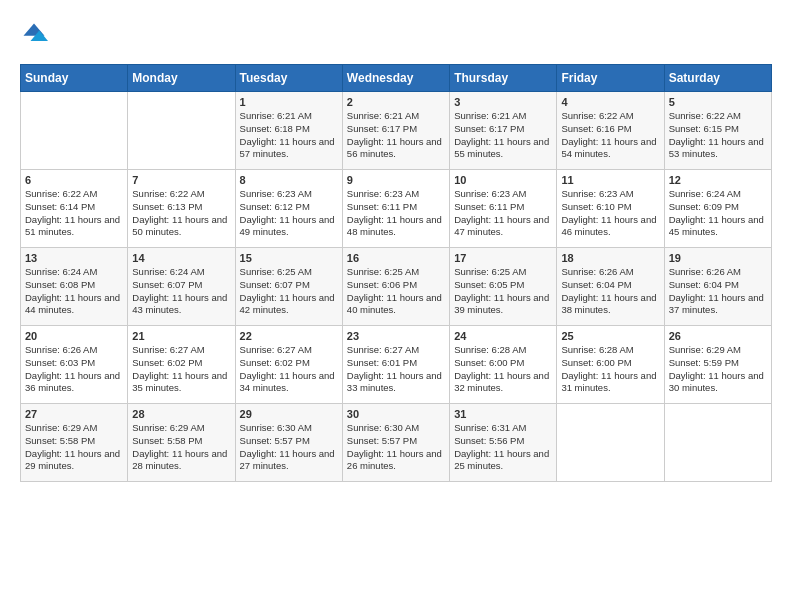 This screenshot has height=612, width=792. What do you see at coordinates (182, 78) in the screenshot?
I see `column-header-monday: Monday` at bounding box center [182, 78].